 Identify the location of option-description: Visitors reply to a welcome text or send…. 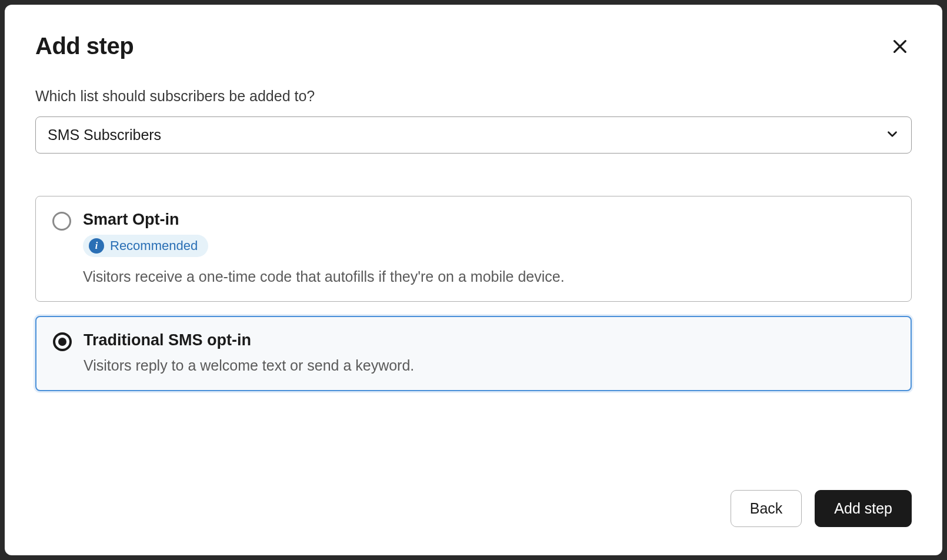
(489, 366).